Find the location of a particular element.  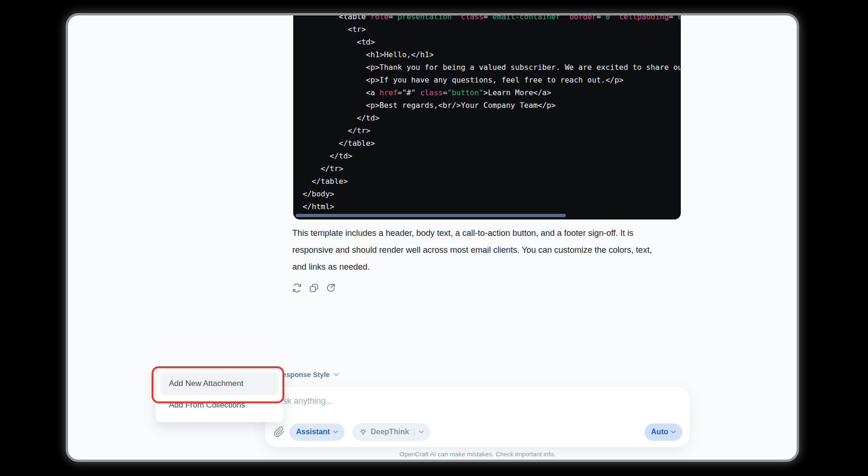

attach-file-button is located at coordinates (279, 432).